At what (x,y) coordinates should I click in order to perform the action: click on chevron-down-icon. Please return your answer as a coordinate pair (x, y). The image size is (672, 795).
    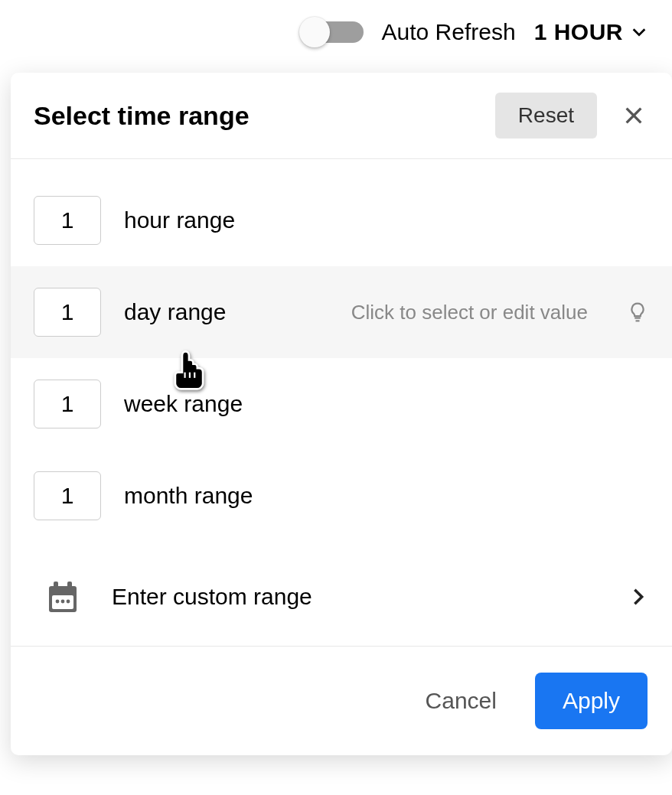
    Looking at the image, I should click on (639, 32).